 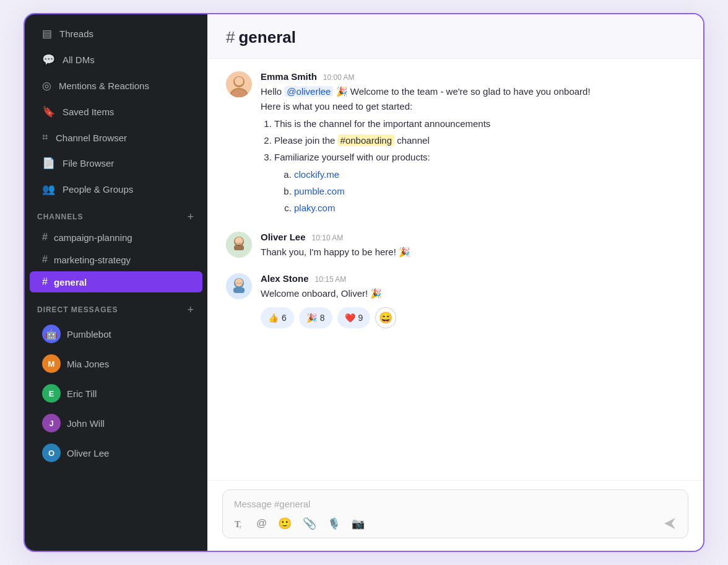 I want to click on sub-item-pumble: pumble.com, so click(x=489, y=191).